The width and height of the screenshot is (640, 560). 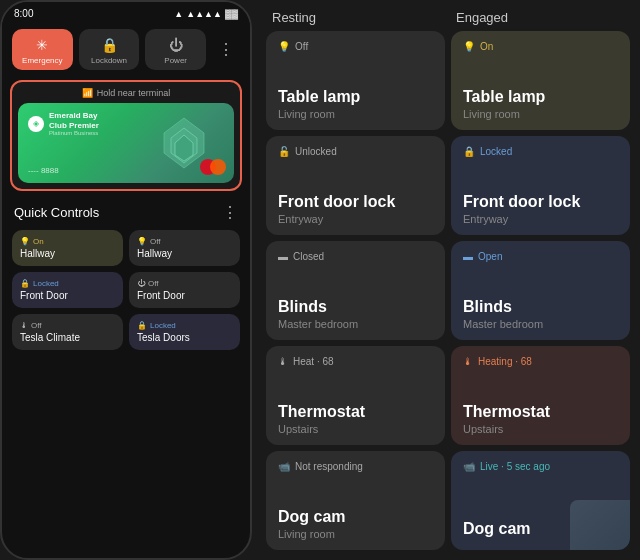 I want to click on nfc-icon: 📶, so click(x=88, y=93).